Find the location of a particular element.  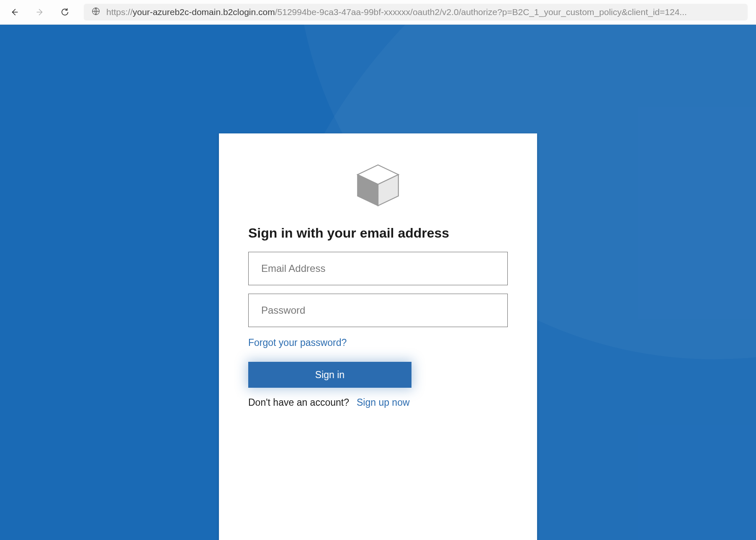

cube-icon is located at coordinates (378, 185).